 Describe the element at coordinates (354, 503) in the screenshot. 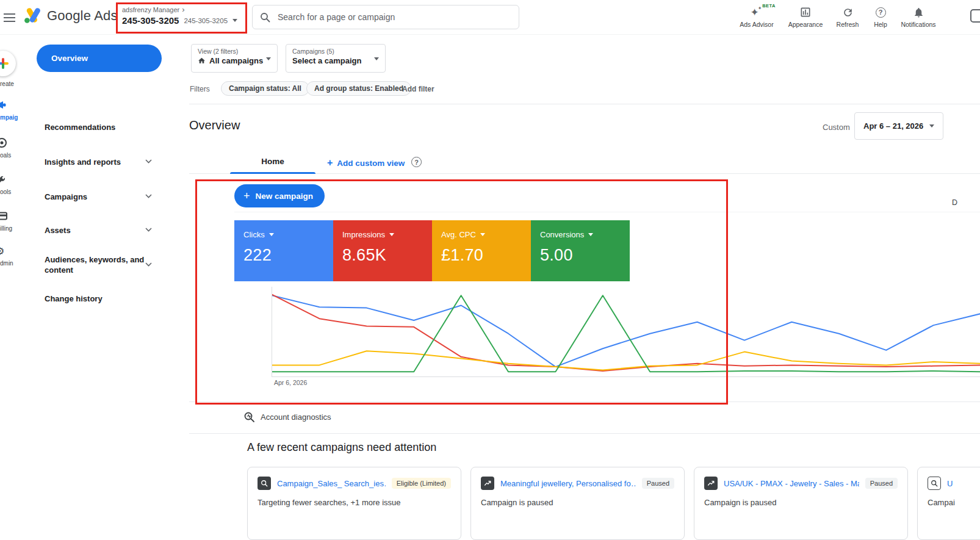

I see `campaign-issue-text: Targeting fewer searches, +1 more issue` at that location.